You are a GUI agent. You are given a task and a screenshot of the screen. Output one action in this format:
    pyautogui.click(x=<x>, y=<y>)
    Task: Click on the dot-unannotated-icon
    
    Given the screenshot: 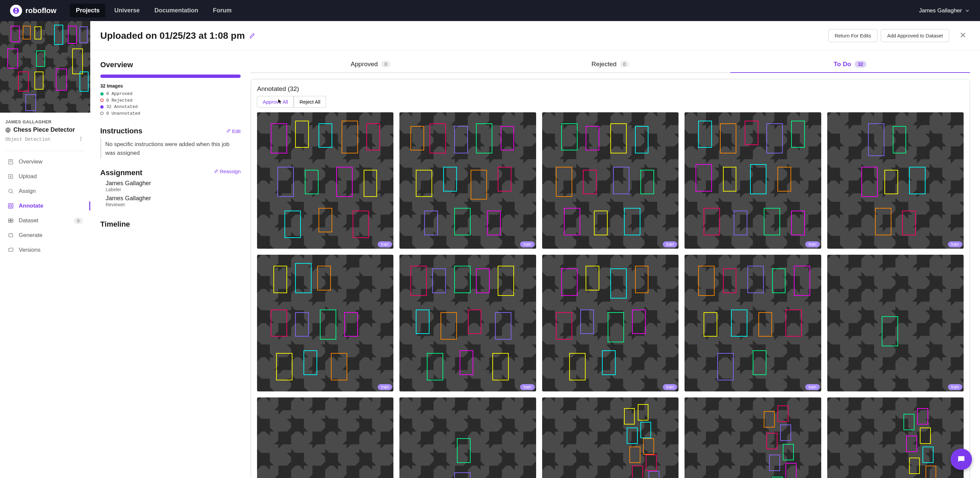 What is the action you would take?
    pyautogui.click(x=102, y=113)
    